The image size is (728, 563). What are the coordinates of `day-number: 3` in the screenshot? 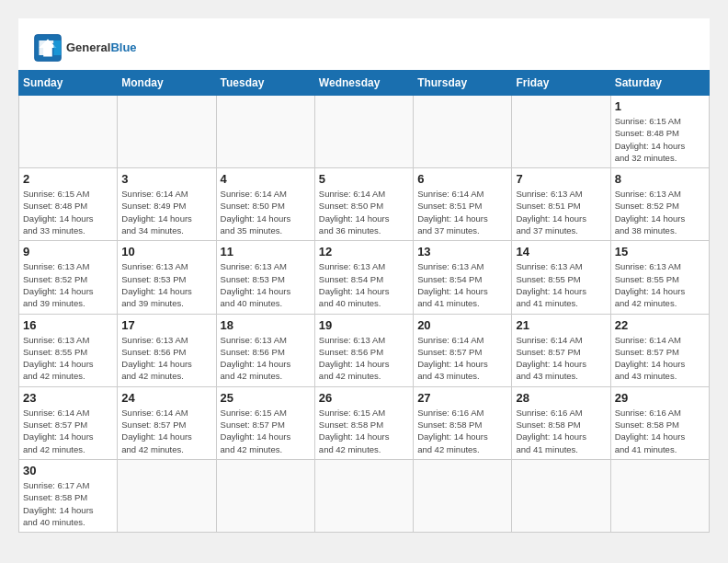 It's located at (166, 178).